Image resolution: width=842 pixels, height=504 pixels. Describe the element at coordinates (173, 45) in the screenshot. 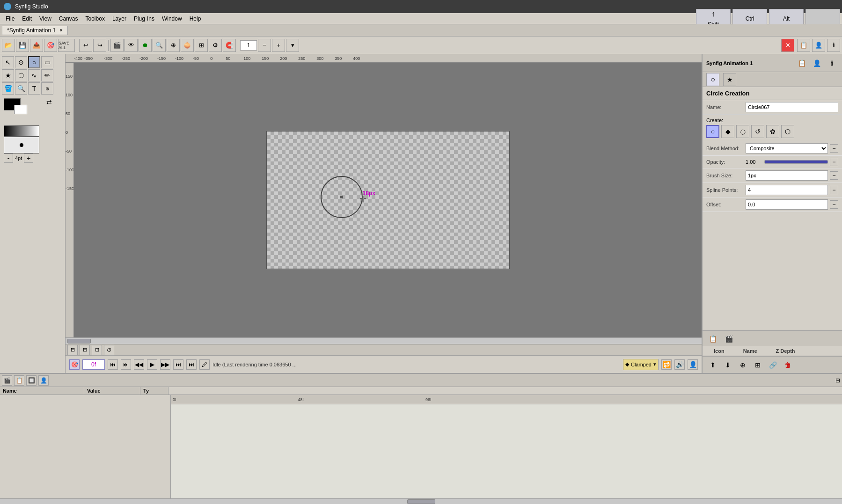

I see `zoom-in-button: ⊕` at that location.